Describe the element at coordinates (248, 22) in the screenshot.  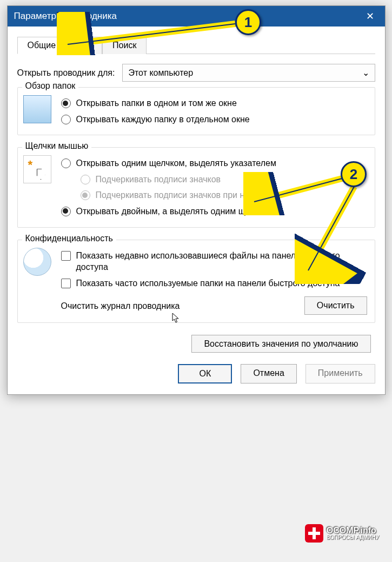
I see `annotation-badge-1: 1` at that location.